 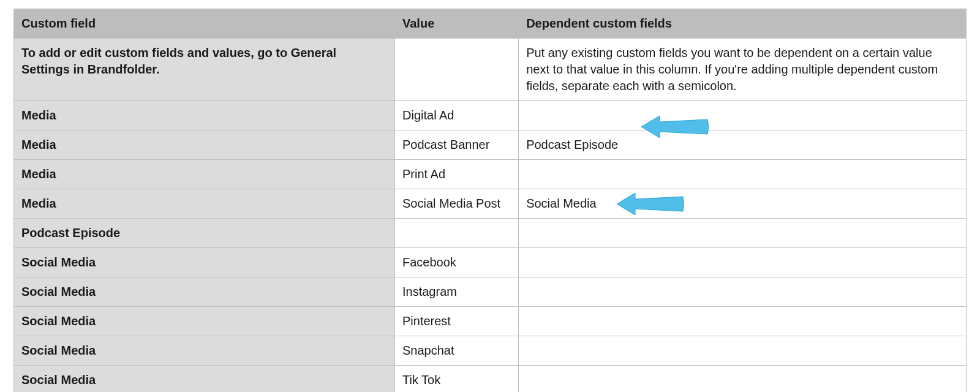 What do you see at coordinates (742, 70) in the screenshot?
I see `cell-dependent: Put any existing custom fields you want …` at bounding box center [742, 70].